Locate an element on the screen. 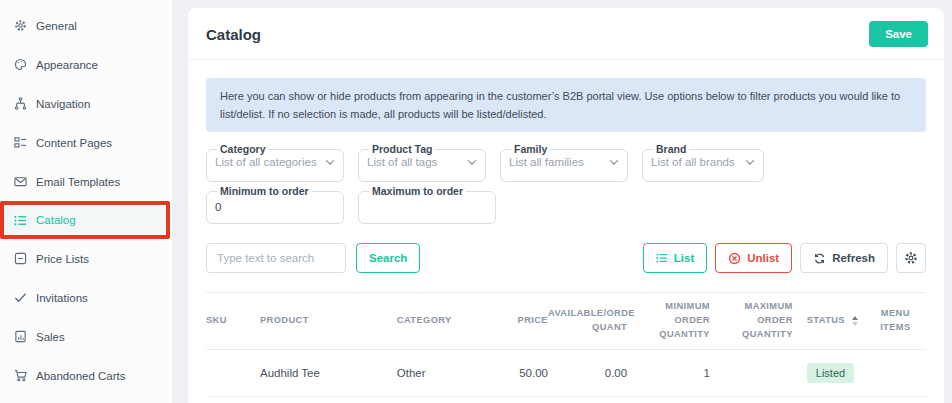 The height and width of the screenshot is (403, 952). column-header-min-order: MINIMUM ORDER QUANTITY is located at coordinates (668, 321).